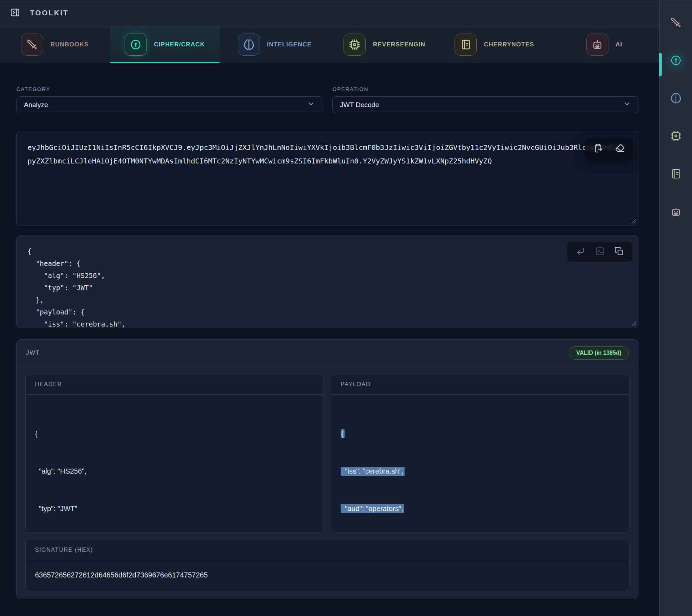  I want to click on corner-down-left-icon, so click(581, 252).